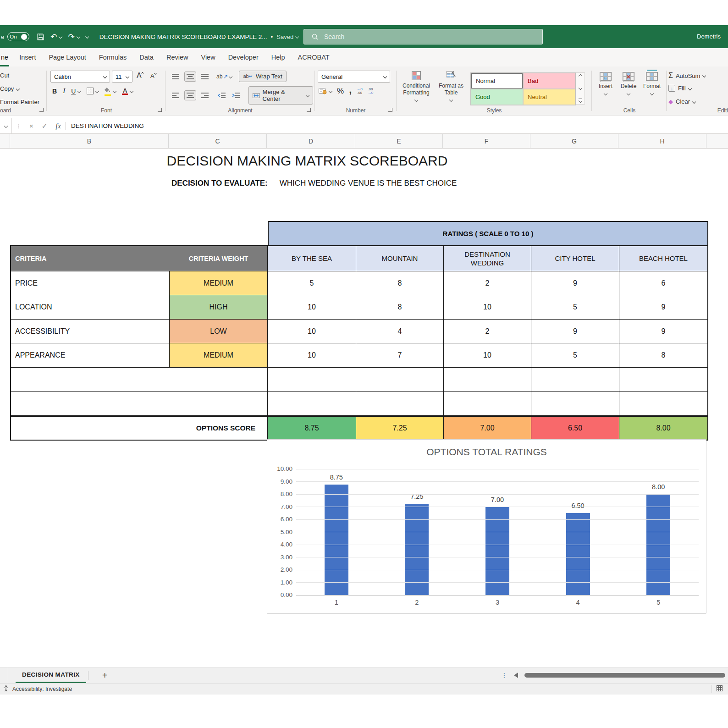  Describe the element at coordinates (652, 83) in the screenshot. I see `format-cells-button: Format` at that location.